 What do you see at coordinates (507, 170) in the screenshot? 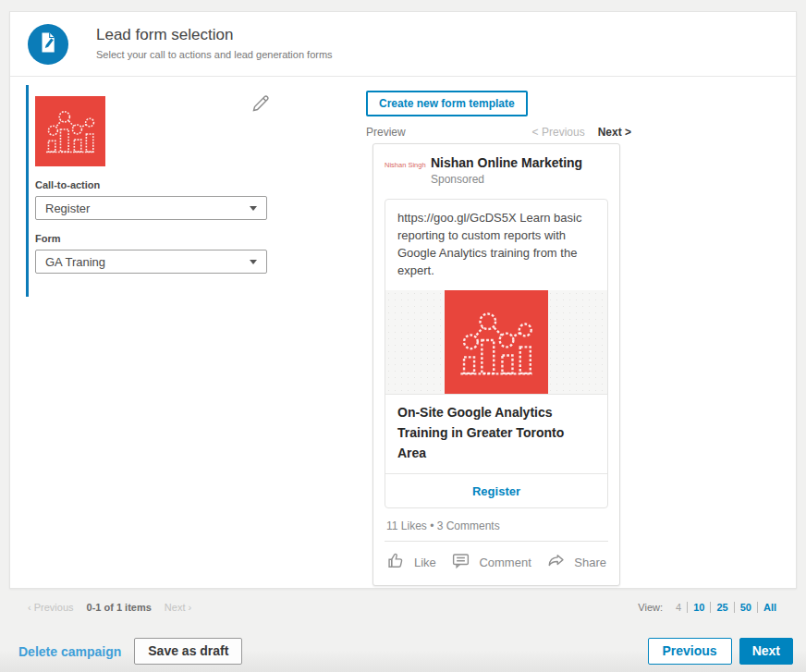
I see `post-brand-text: Nishan Online Marketing Sponsored` at bounding box center [507, 170].